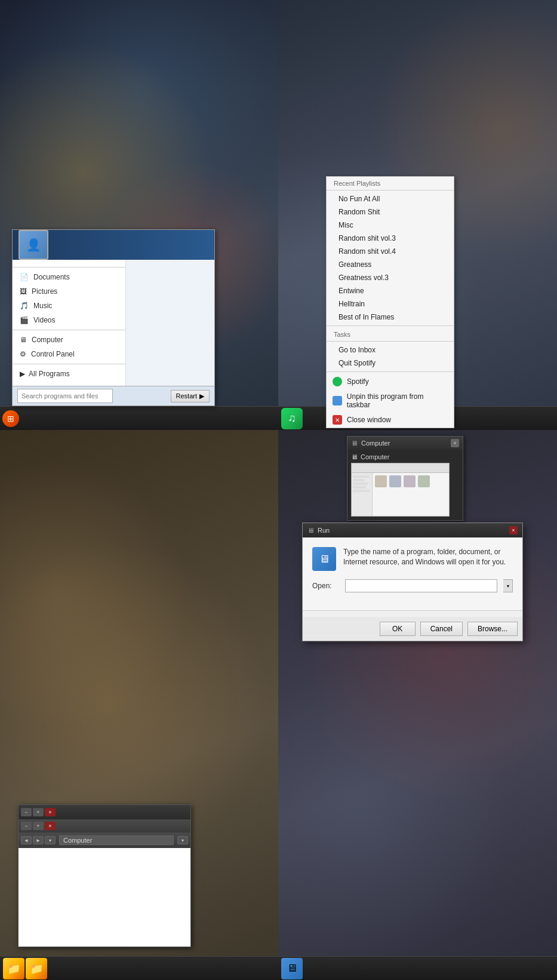 This screenshot has height=980, width=557. I want to click on playlist-best-of-inflames: Best of In Flames, so click(390, 317).